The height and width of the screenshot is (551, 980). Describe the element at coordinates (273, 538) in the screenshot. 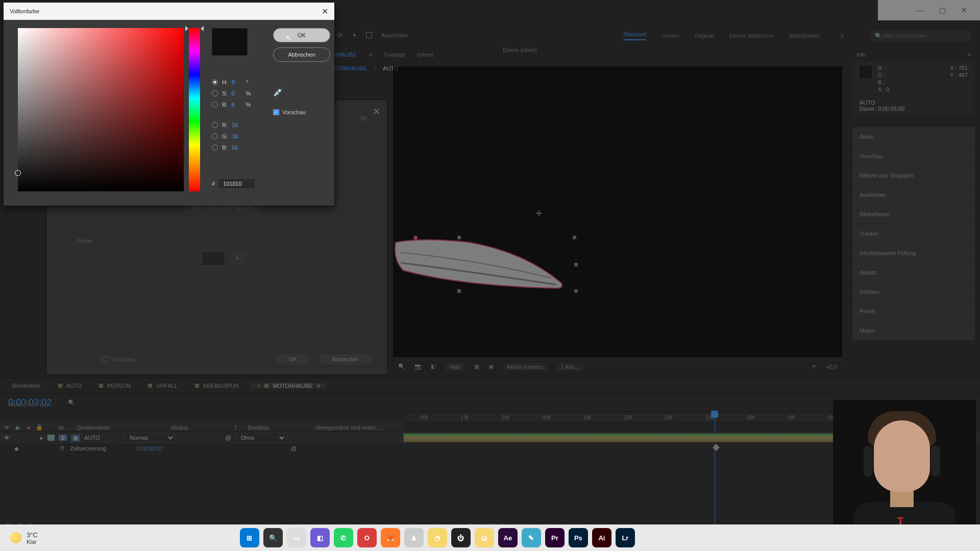

I see `taskbar-app: 🔍` at that location.